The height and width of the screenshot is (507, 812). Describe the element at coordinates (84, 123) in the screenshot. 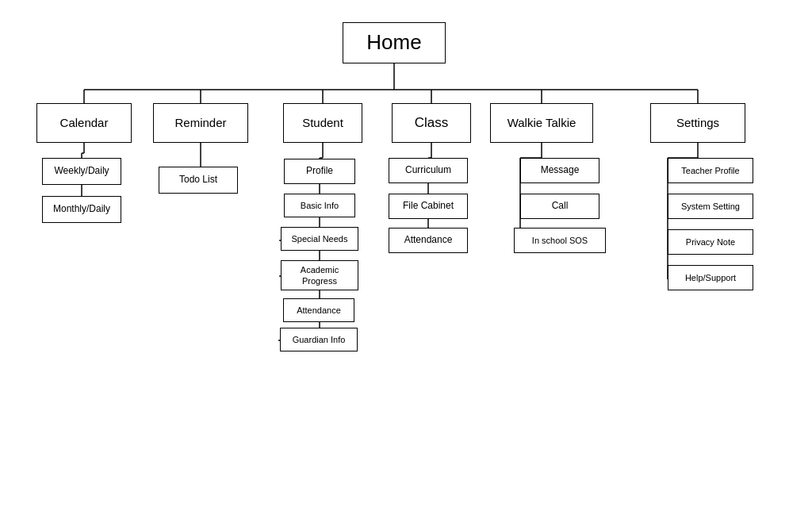

I see `calendar-node: Calendar` at that location.